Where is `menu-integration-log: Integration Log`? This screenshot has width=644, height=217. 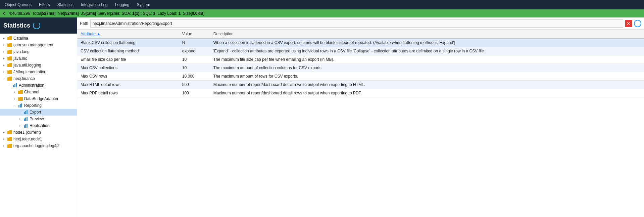 menu-integration-log: Integration Log is located at coordinates (94, 5).